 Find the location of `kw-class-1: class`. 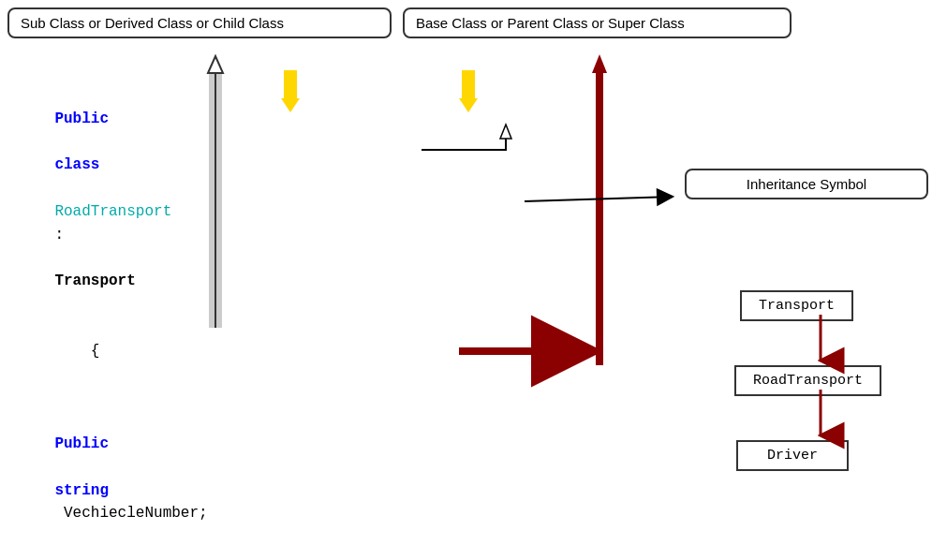

kw-class-1: class is located at coordinates (77, 165).